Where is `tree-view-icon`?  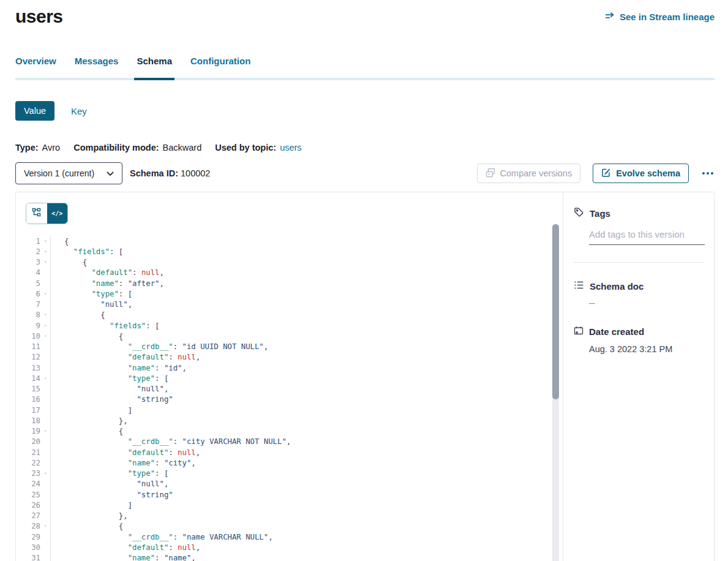
tree-view-icon is located at coordinates (37, 213).